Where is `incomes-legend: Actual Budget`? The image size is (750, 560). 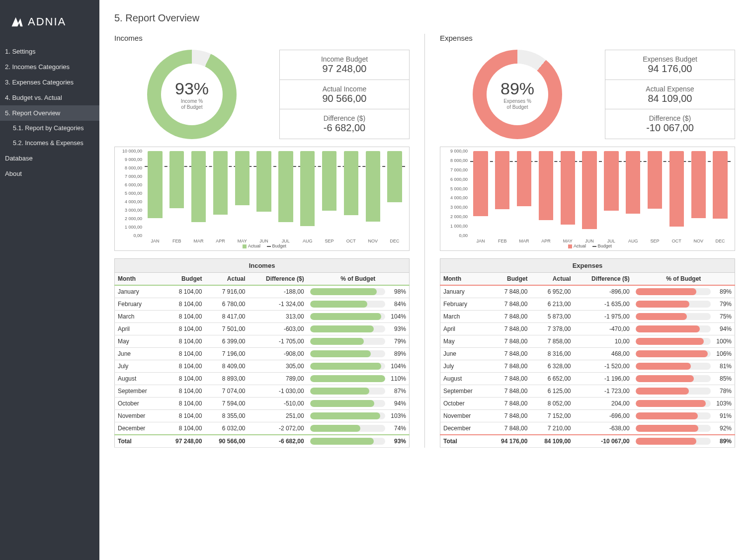 incomes-legend: Actual Budget is located at coordinates (262, 246).